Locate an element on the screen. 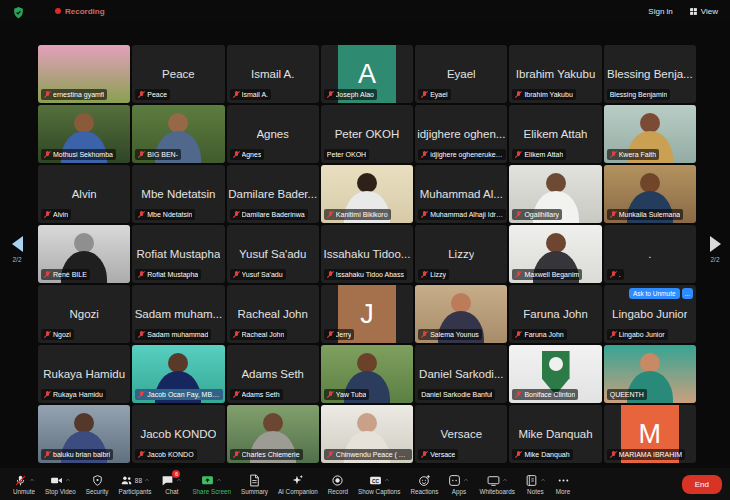 The height and width of the screenshot is (500, 730). muted-mic-icon is located at coordinates (330, 334).